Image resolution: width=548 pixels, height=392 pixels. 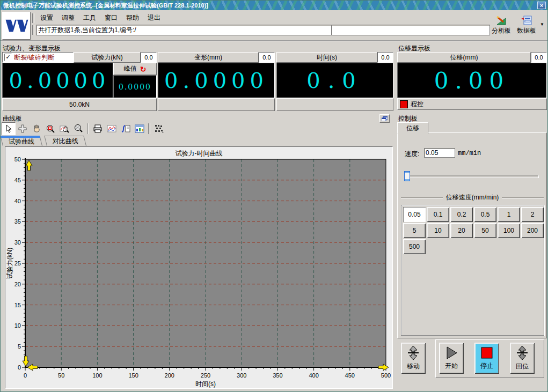 What do you see at coordinates (542, 5) in the screenshot?
I see `close-button: ×` at bounding box center [542, 5].